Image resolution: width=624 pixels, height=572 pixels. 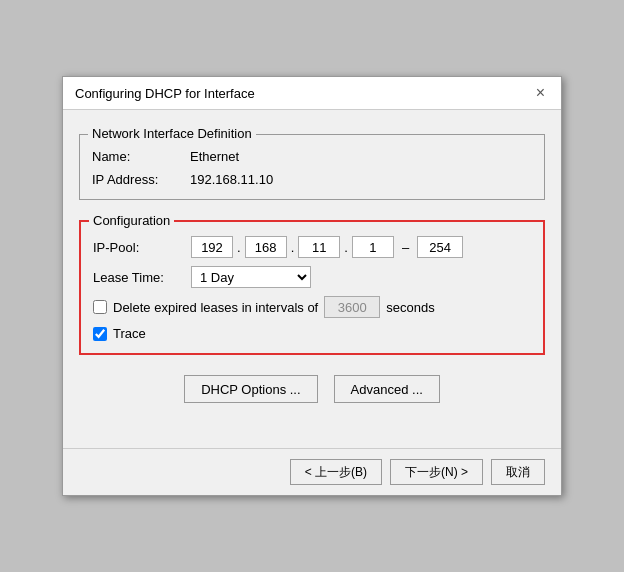 What do you see at coordinates (214, 156) in the screenshot?
I see `name-value: Ethernet` at bounding box center [214, 156].